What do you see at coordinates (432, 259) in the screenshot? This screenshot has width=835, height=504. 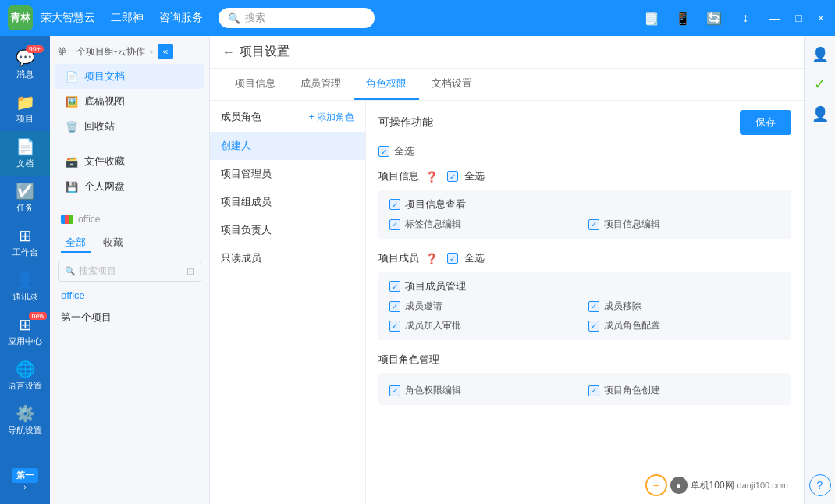 I see `question-icon-members: ❓` at bounding box center [432, 259].